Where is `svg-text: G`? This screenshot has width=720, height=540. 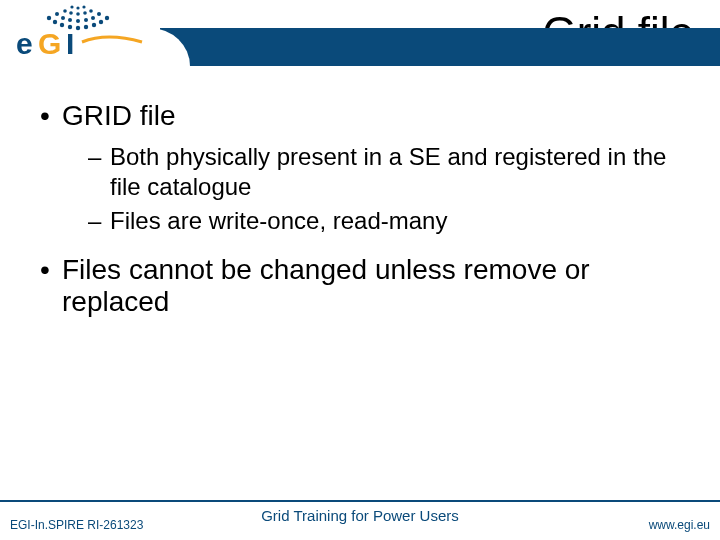
svg-text: G is located at coordinates (50, 44).